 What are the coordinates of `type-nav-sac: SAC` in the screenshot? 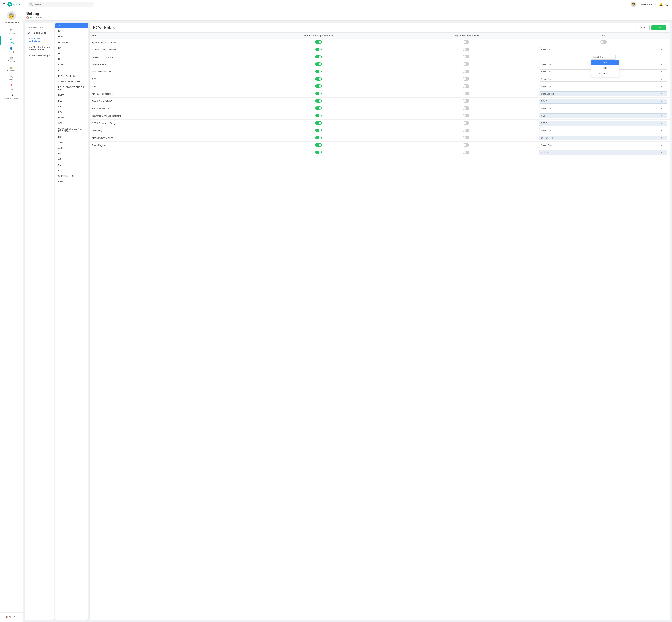 It's located at (72, 123).